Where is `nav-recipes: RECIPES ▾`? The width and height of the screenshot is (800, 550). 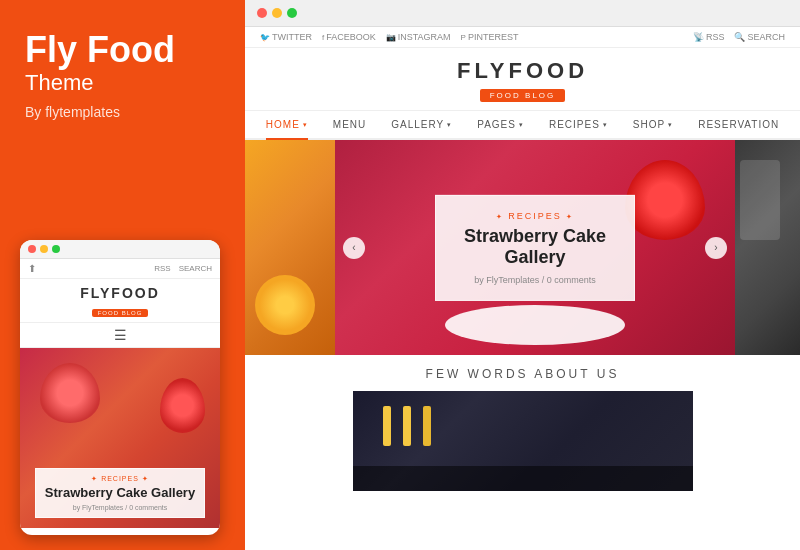 nav-recipes: RECIPES ▾ is located at coordinates (578, 124).